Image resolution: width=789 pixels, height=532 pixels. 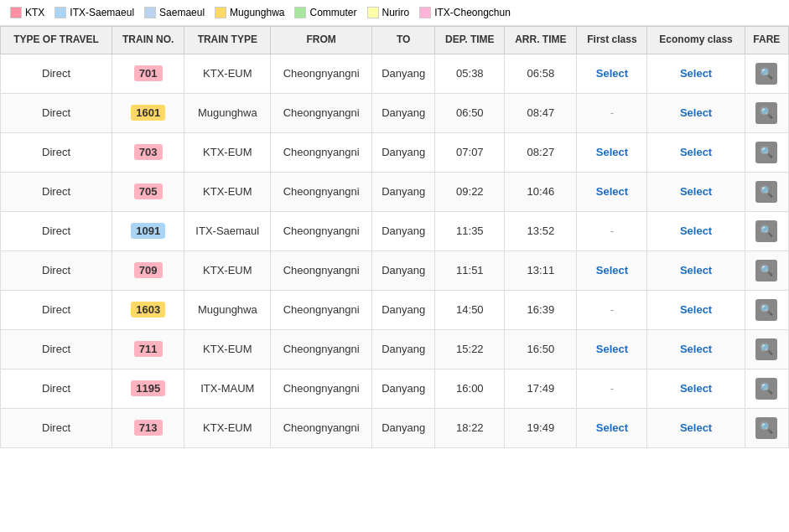 I want to click on legend-item: Saemaeul, so click(x=174, y=13).